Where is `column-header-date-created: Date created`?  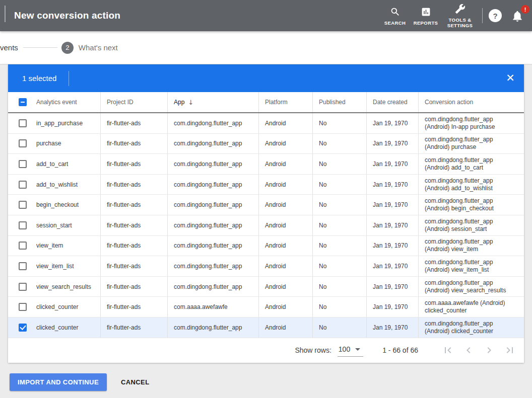
column-header-date-created: Date created is located at coordinates (392, 102).